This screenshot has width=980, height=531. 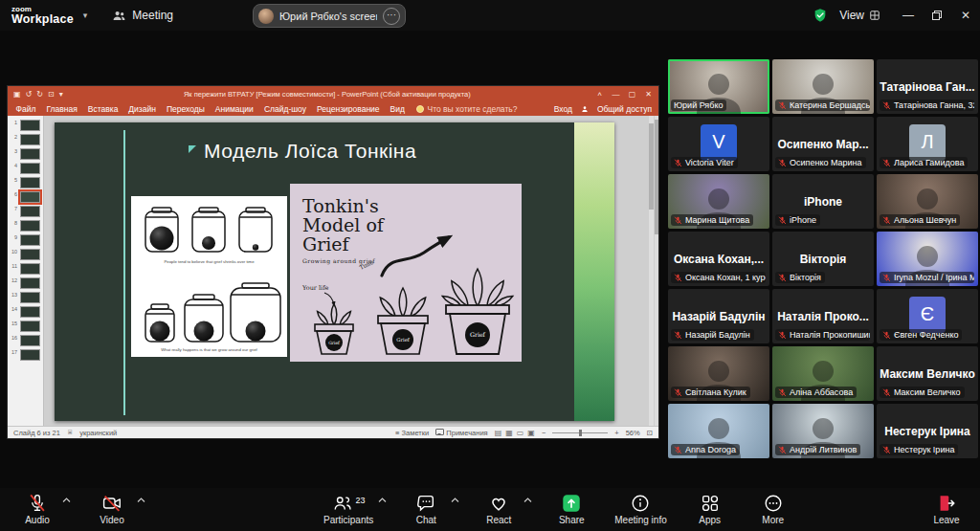 I want to click on redo-icon: ↻, so click(x=40, y=94).